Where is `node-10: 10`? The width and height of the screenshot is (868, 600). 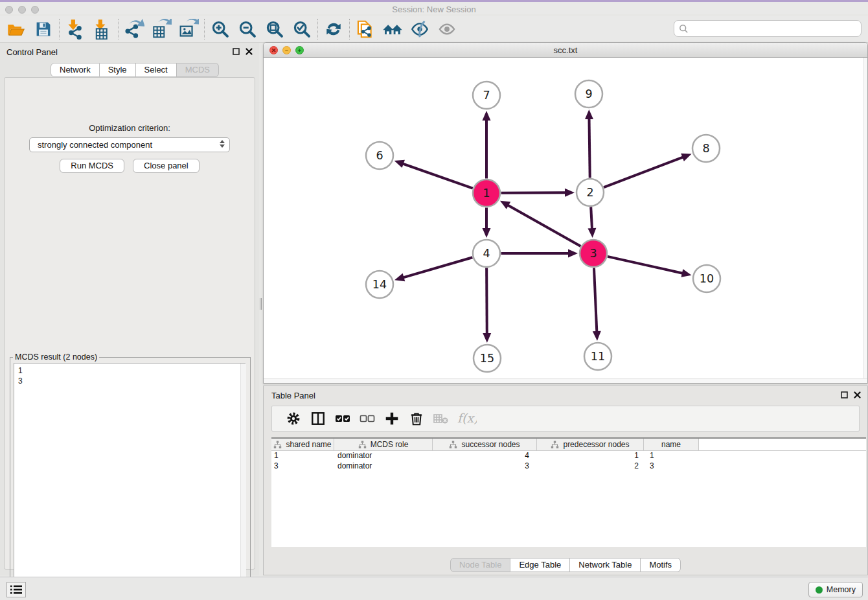
node-10: 10 is located at coordinates (707, 279).